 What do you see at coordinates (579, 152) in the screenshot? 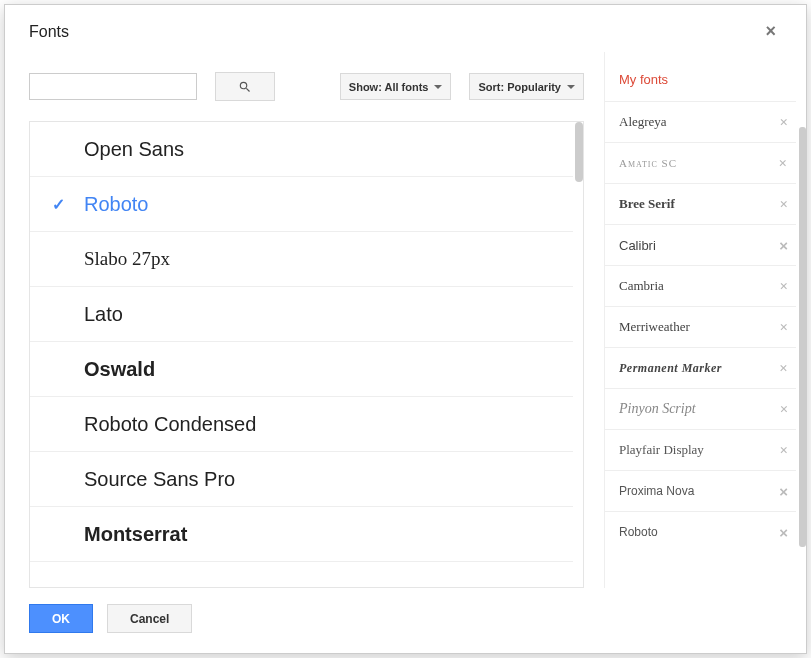
I see `font-list-scrollbar` at bounding box center [579, 152].